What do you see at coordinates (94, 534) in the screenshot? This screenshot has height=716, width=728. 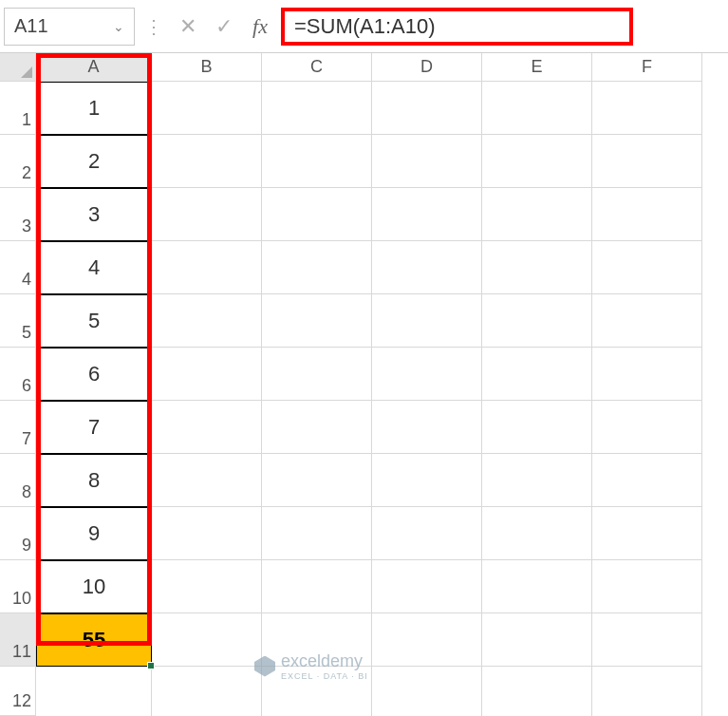 I see `cell-a: 9` at bounding box center [94, 534].